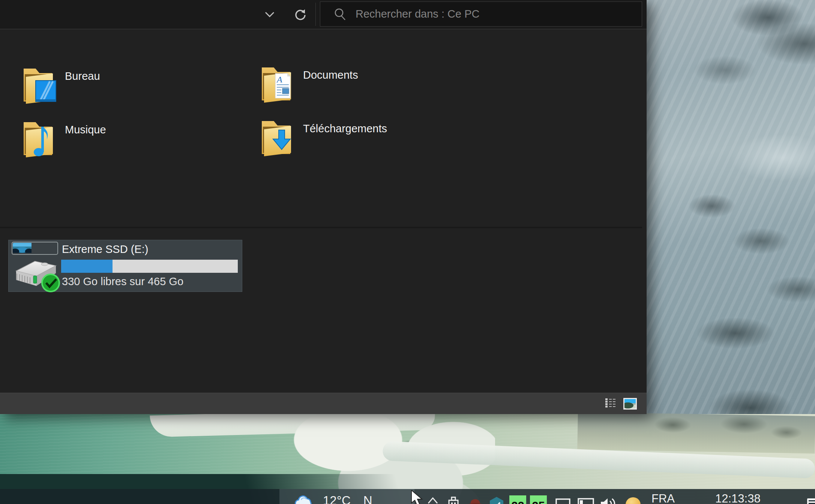  What do you see at coordinates (303, 499) in the screenshot?
I see `cloud-weather-icon` at bounding box center [303, 499].